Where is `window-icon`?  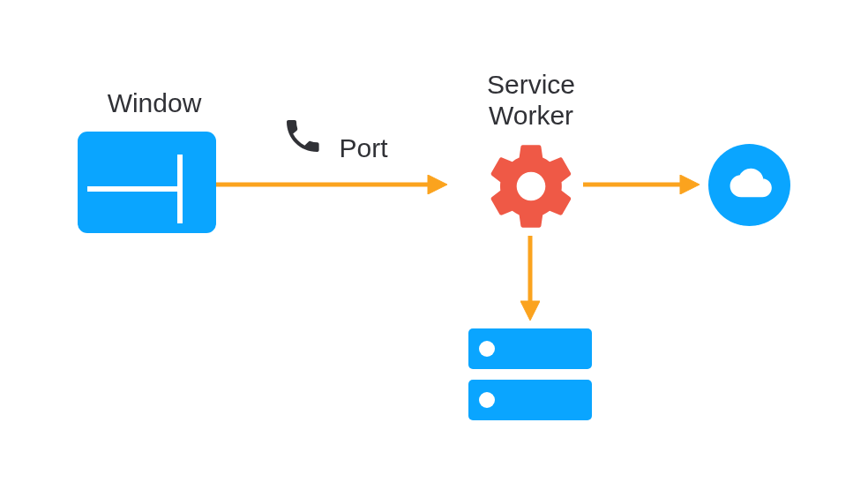
window-icon is located at coordinates (146, 182).